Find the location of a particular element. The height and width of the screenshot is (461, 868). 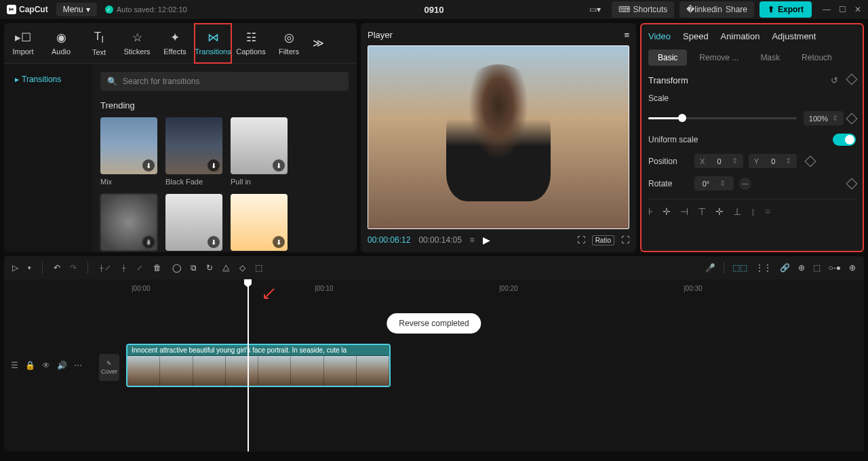

rotate-dial-icon: — is located at coordinates (745, 184).